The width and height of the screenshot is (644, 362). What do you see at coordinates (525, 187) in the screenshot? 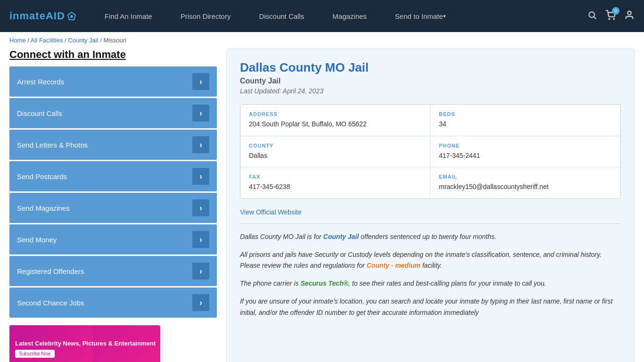
I see `email-value: mrackley150@dallascountysheriff.net` at bounding box center [525, 187].